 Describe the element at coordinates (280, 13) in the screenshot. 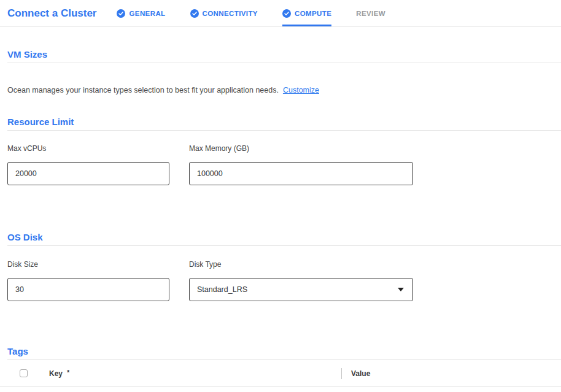

I see `wizard-header: Connect a Cluster GENERAL CONNECTIVITY C…` at that location.